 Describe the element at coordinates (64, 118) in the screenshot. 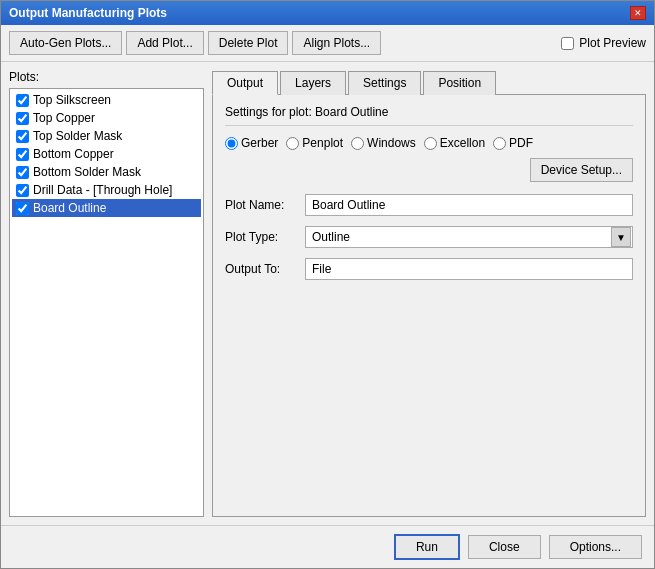

I see `plot-item-label: Top Copper` at that location.